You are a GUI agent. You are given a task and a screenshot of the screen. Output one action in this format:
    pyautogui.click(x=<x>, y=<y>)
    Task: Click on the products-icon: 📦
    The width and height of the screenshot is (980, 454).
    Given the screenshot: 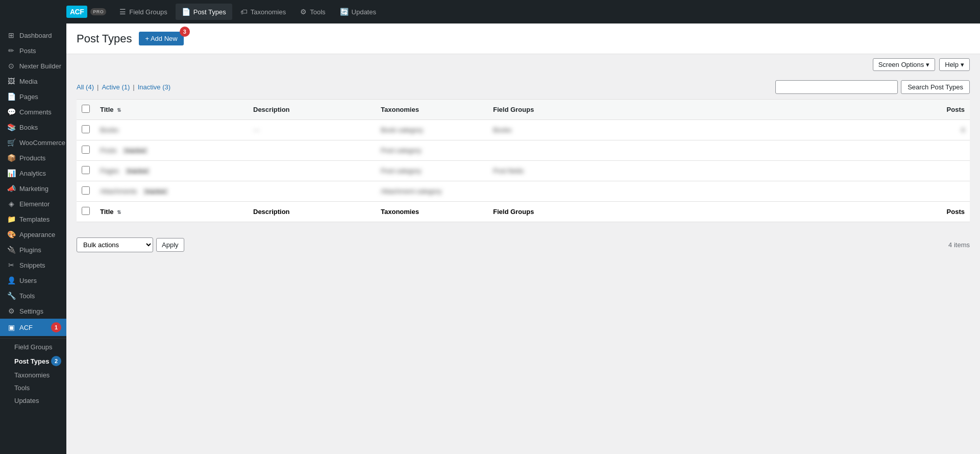 What is the action you would take?
    pyautogui.click(x=11, y=158)
    